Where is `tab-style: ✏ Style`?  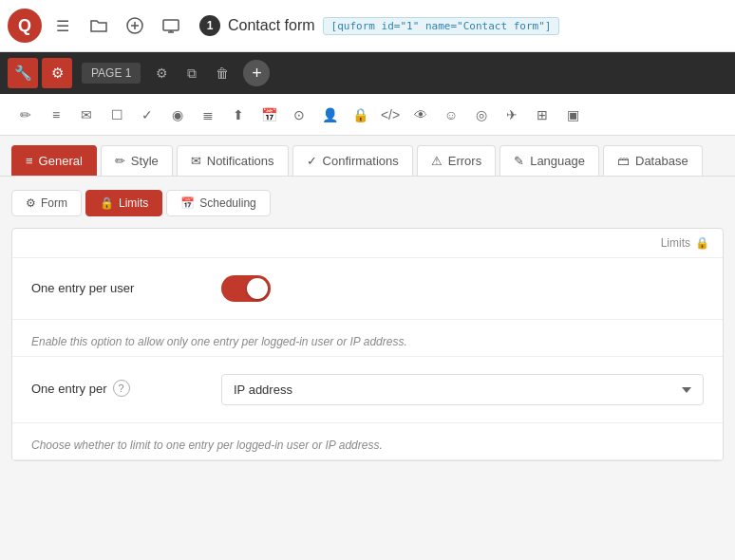
tab-style: ✏ Style is located at coordinates (137, 160).